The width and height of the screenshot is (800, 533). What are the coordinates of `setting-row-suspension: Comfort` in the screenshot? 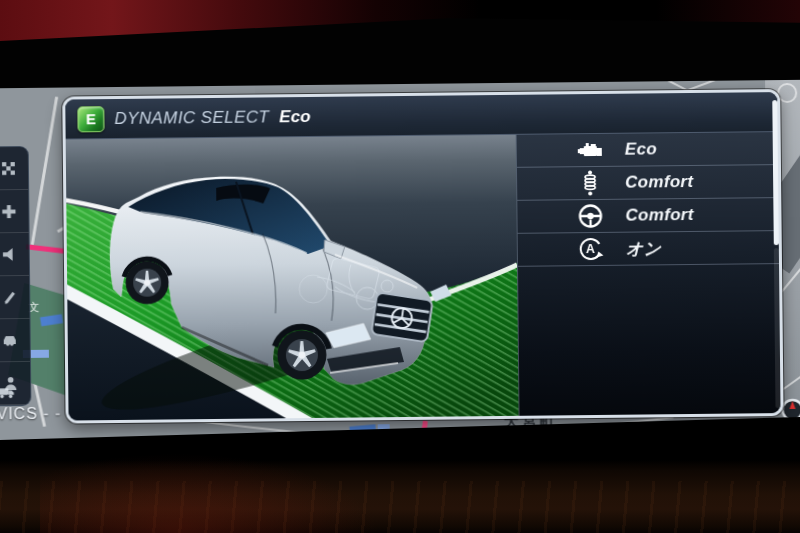 It's located at (648, 183).